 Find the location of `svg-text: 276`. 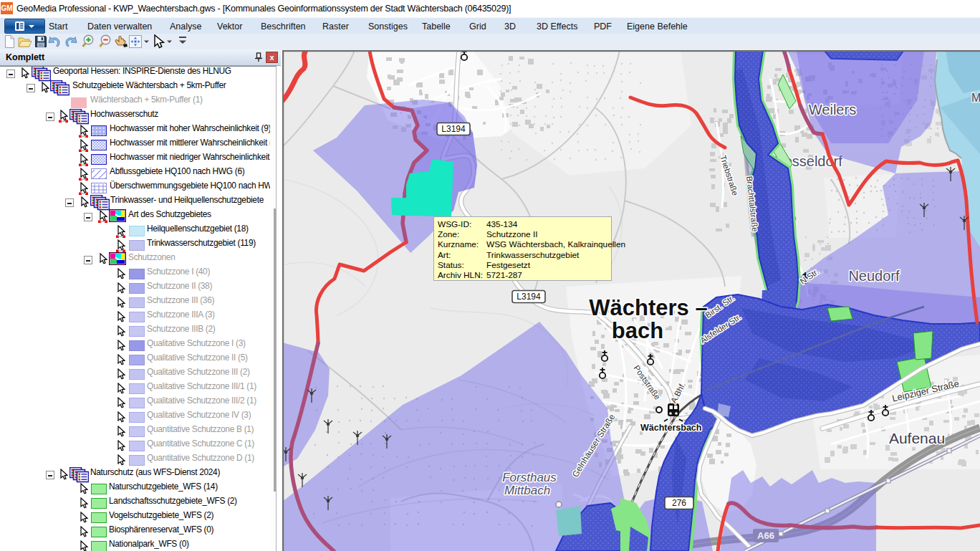

svg-text: 276 is located at coordinates (679, 503).